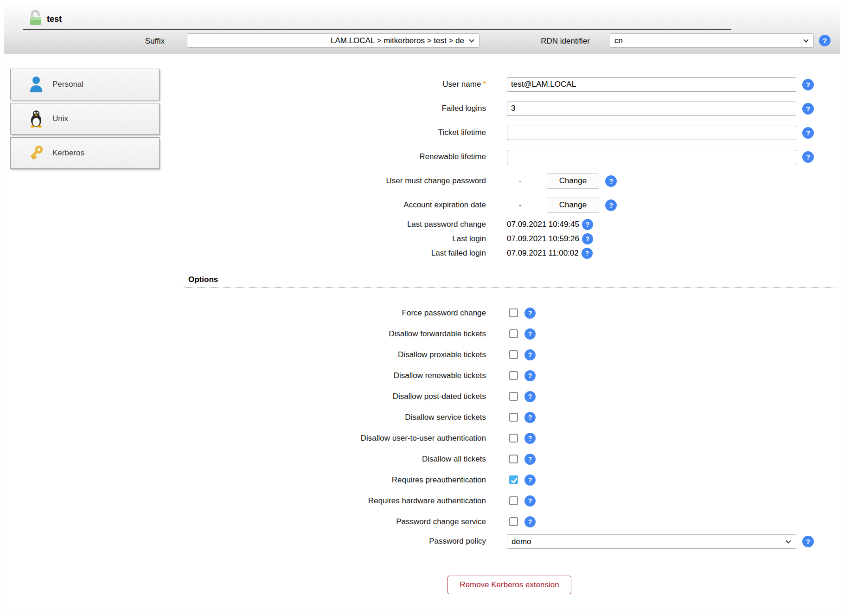 The height and width of the screenshot is (616, 844). I want to click on form-row-account-expiration: Account expiration date - Change ?, so click(509, 205).